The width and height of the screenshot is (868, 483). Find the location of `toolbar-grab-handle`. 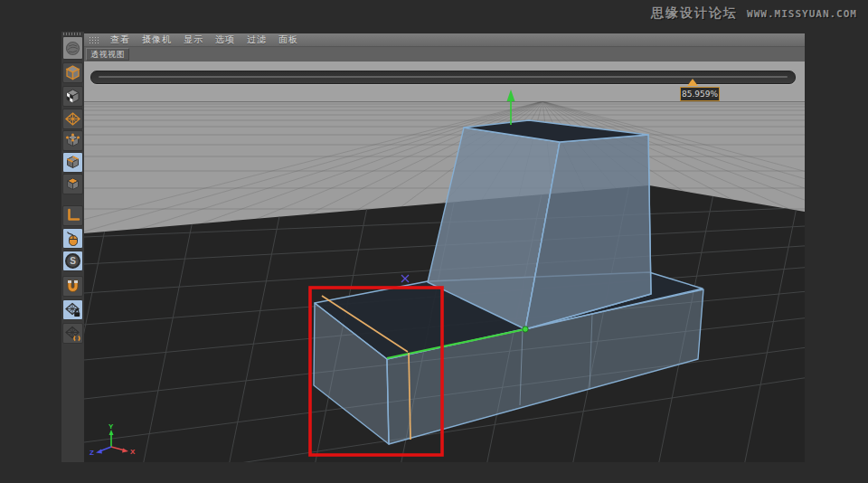

toolbar-grab-handle is located at coordinates (72, 34).